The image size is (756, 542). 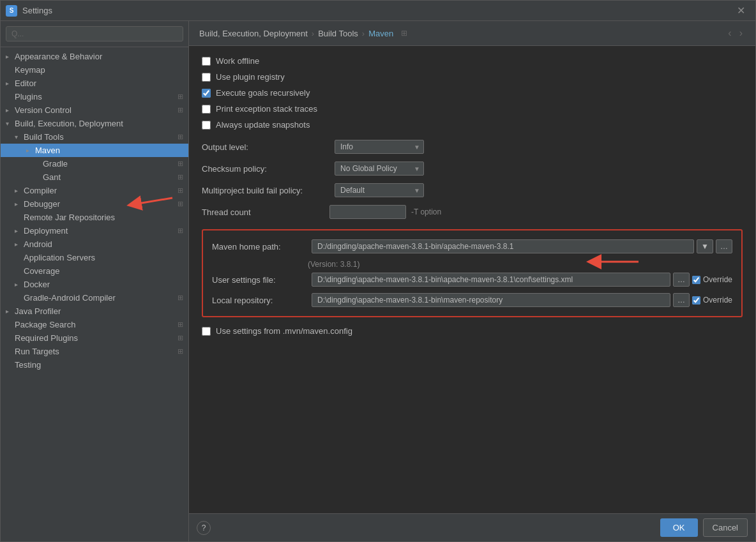 What do you see at coordinates (30, 70) in the screenshot?
I see `sidebar-item-label: Keymap` at bounding box center [30, 70].